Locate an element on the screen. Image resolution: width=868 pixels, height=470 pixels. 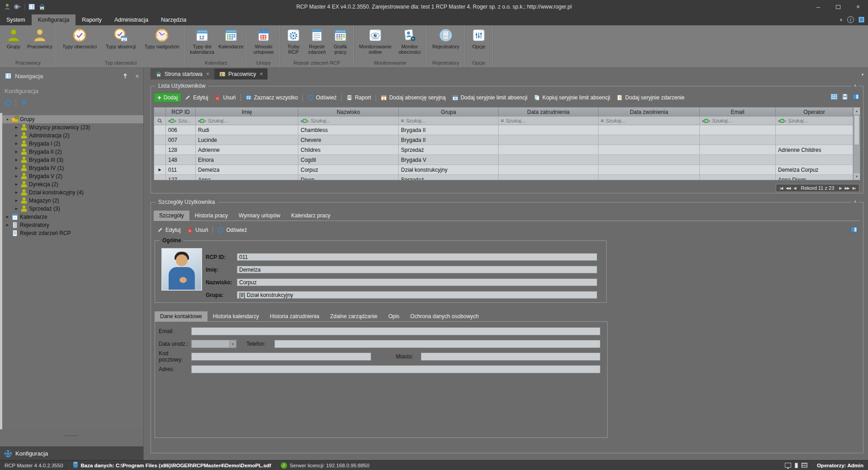
filter-imie: aBcSzukaj... is located at coordinates (247, 121).